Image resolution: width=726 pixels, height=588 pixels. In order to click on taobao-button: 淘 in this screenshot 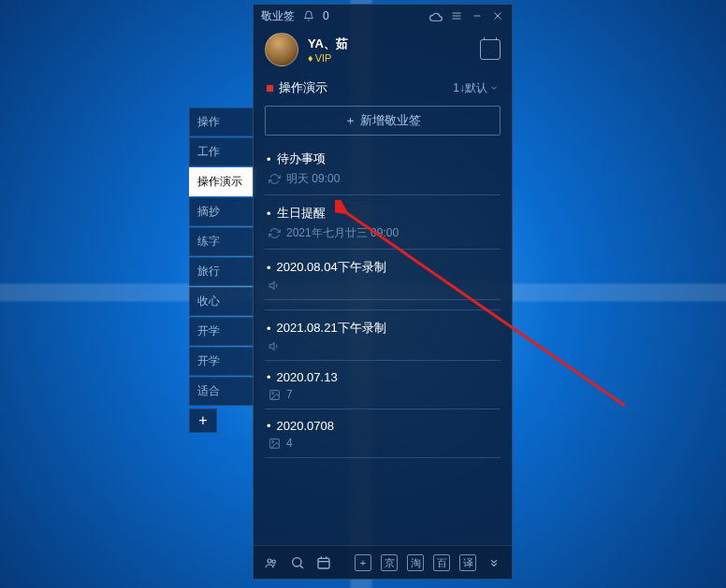, I will do `click(415, 563)`.